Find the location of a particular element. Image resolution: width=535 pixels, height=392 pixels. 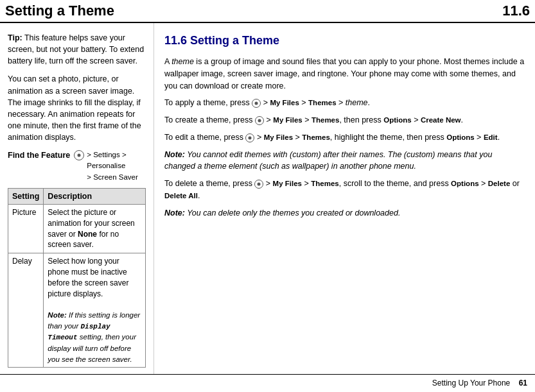

nav-icon-edit is located at coordinates (250, 138).